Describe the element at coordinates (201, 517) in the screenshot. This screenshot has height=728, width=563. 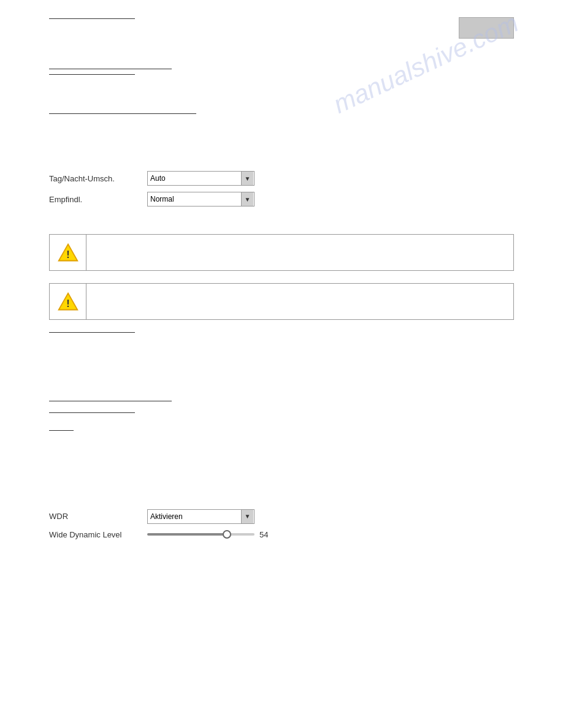
I see `wdr-select: Aktivieren Deaktivieren` at that location.